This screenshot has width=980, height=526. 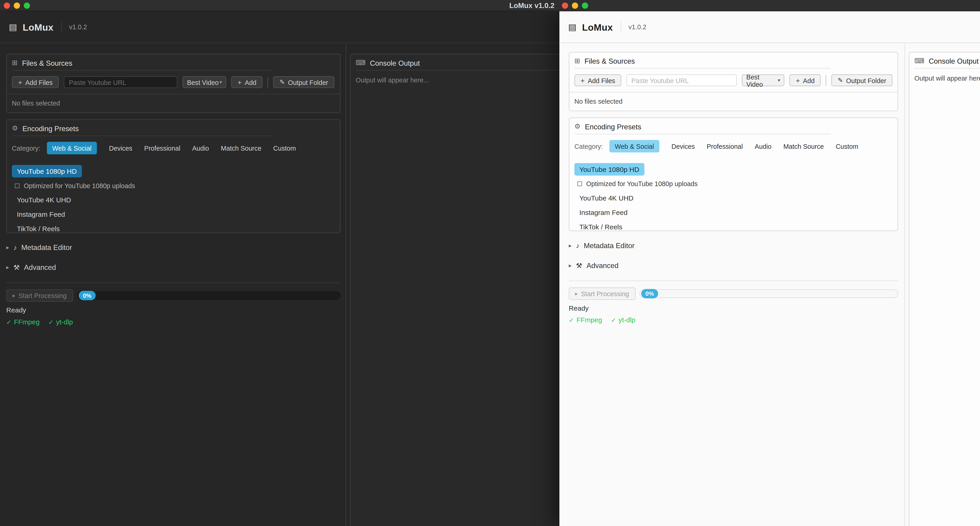 I want to click on titlebar: LoMux v1.0.2, so click(x=490, y=5).